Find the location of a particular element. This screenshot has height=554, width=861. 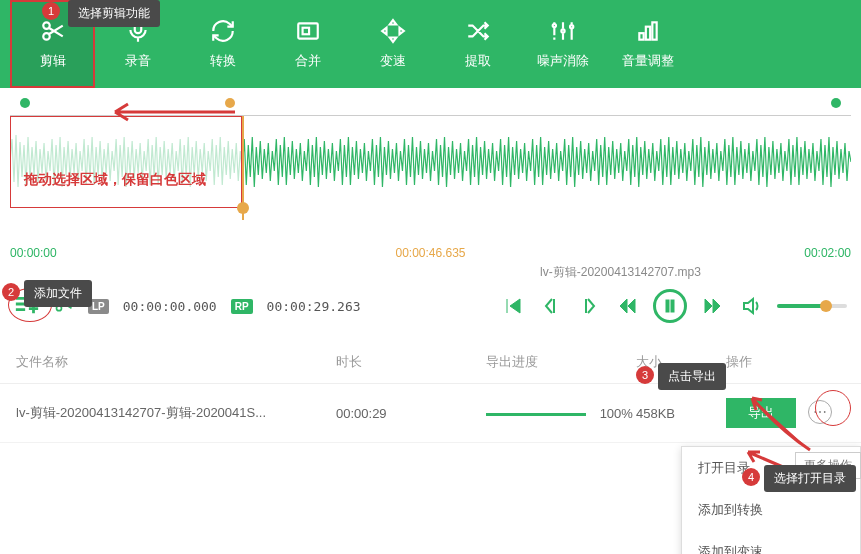

equalizer-icon is located at coordinates (563, 31).